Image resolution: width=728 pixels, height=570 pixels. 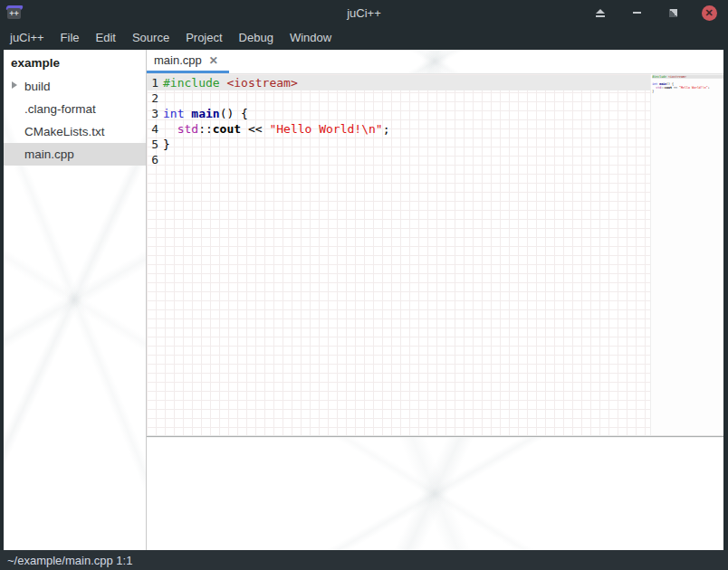 What do you see at coordinates (407, 114) in the screenshot?
I see `code-text: int main() {` at bounding box center [407, 114].